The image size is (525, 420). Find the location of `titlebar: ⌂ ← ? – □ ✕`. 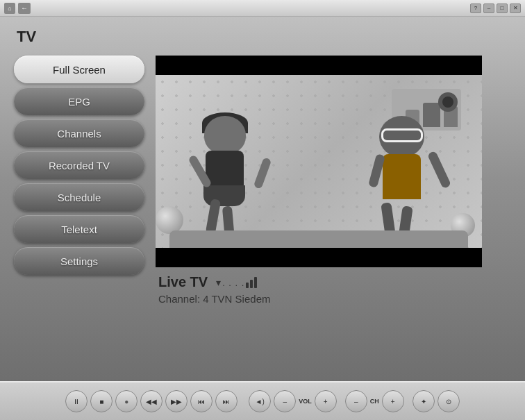

titlebar: ⌂ ← ? – □ ✕ is located at coordinates (262, 8).